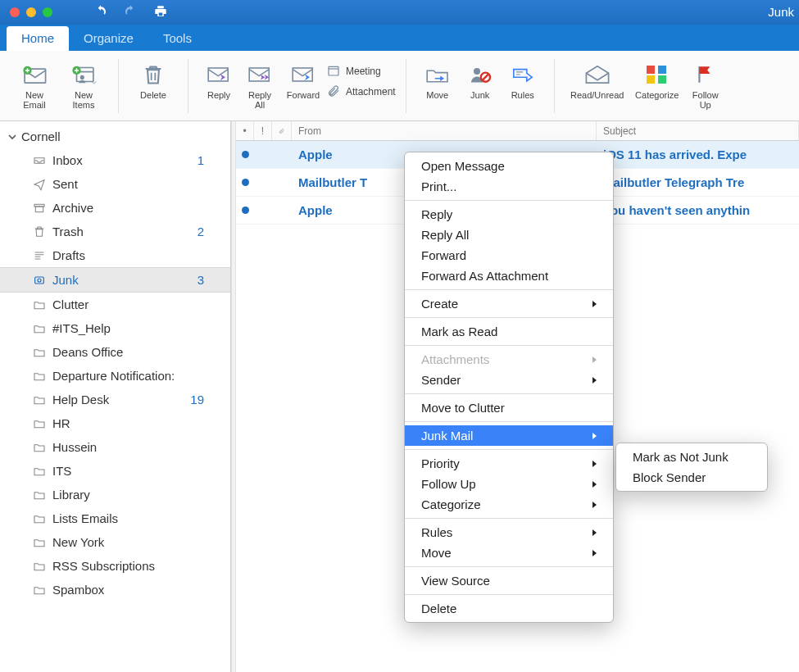 Image resolution: width=799 pixels, height=672 pixels. Describe the element at coordinates (509, 436) in the screenshot. I see `menu-item-junk-mail: Junk Mail` at that location.